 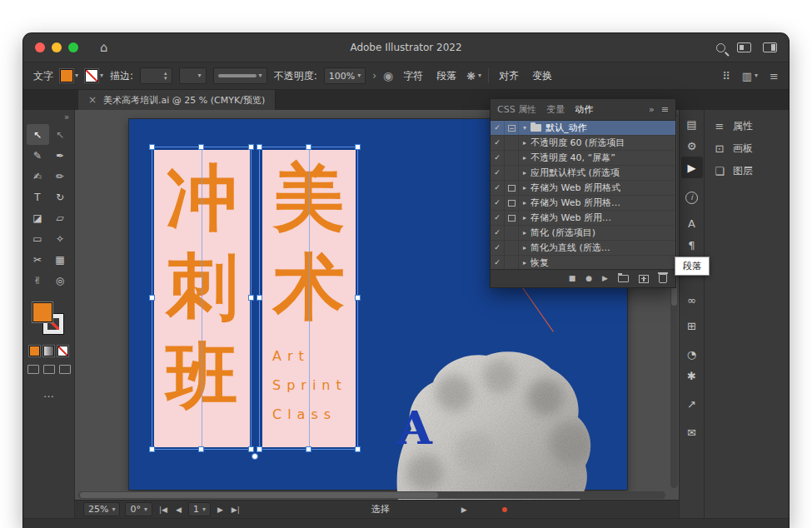 What do you see at coordinates (413, 77) in the screenshot?
I see `character-panel-button: 字符` at bounding box center [413, 77].